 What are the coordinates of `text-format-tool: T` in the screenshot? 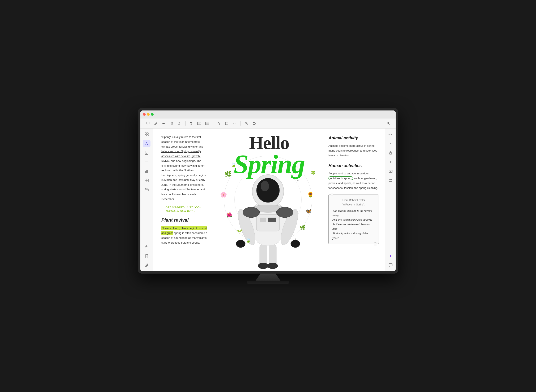 It's located at (180, 123).